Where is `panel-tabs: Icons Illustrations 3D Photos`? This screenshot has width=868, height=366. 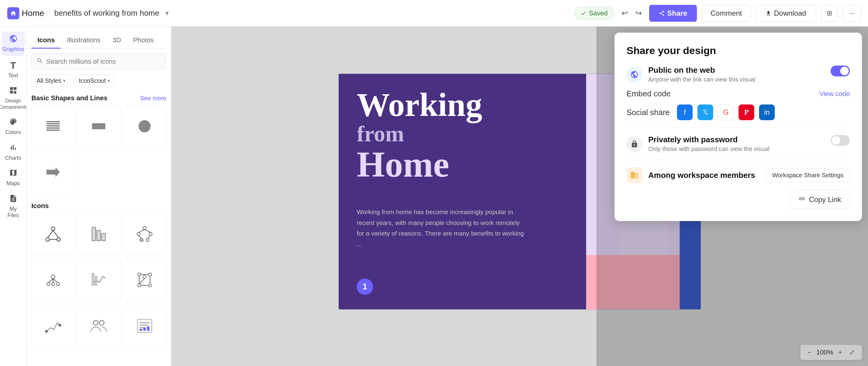 panel-tabs: Icons Illustrations 3D Photos is located at coordinates (99, 38).